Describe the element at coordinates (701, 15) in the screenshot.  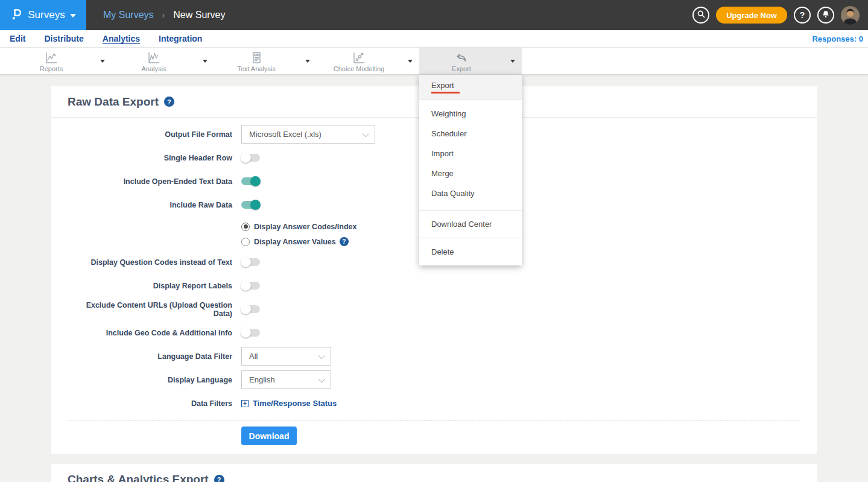
I see `search-button` at that location.